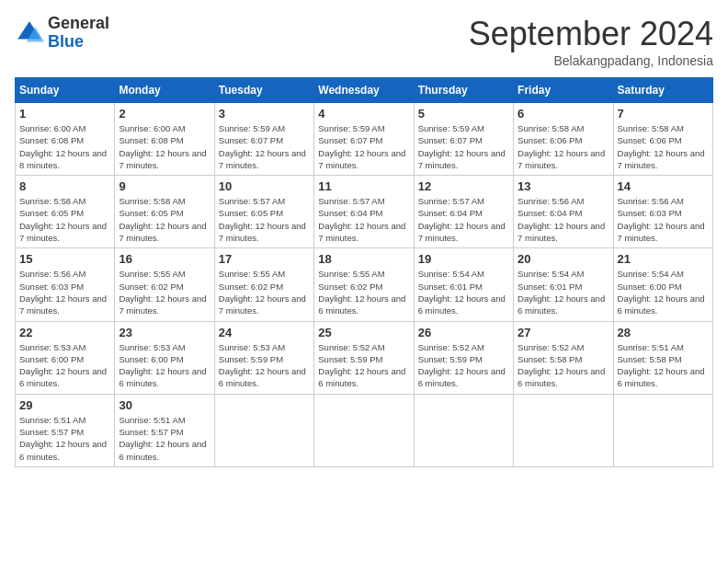 This screenshot has width=728, height=563. I want to click on day-number: 16, so click(164, 259).